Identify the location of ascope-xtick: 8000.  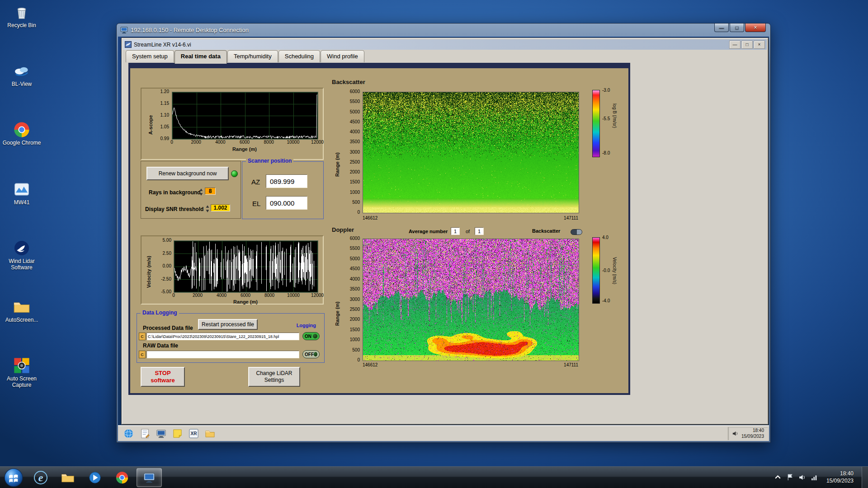
(269, 142).